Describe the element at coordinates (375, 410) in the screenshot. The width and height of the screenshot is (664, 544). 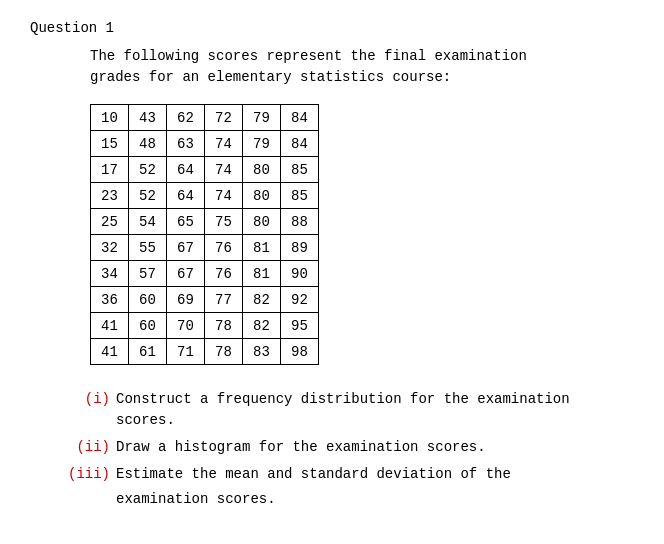
I see `part-i-text: Construct a frequency distribution for t…` at that location.